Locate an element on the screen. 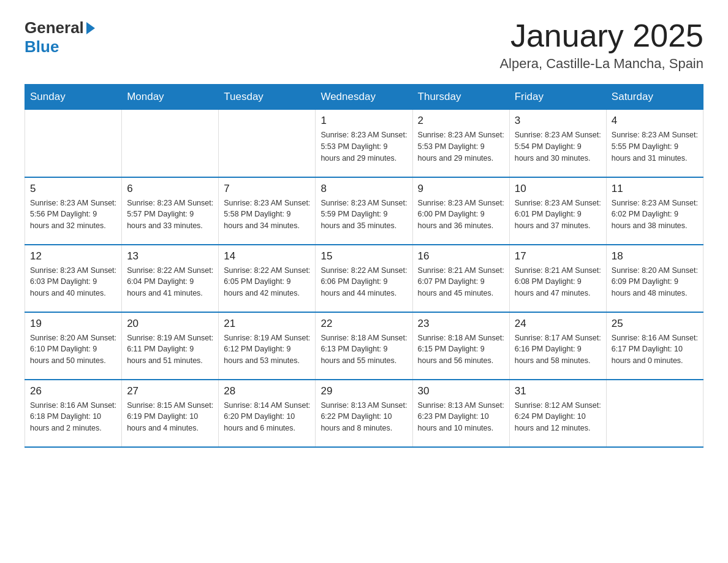  day-info: Sunrise: 8:13 AM Sunset: 6:22 PM Dayligh… is located at coordinates (364, 417).